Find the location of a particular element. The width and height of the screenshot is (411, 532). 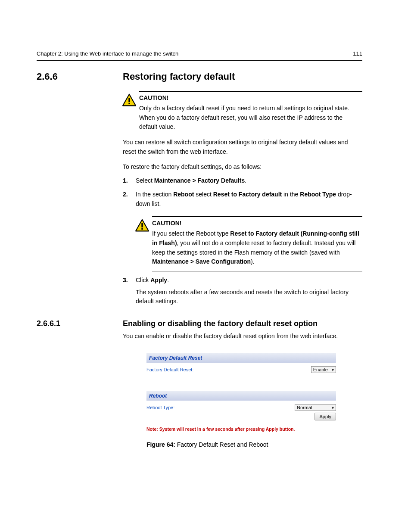

embedded-ui-panel: Factory Default Reset Factory Default Re… is located at coordinates (241, 392).